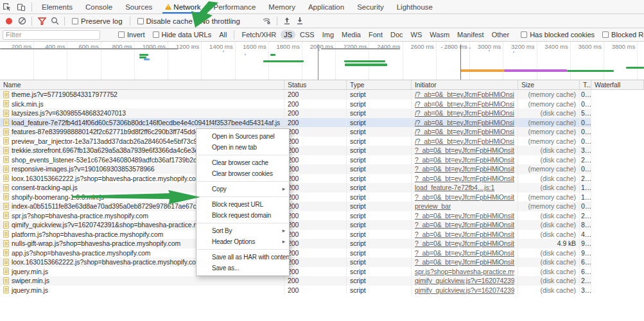 The image size is (644, 321). What do you see at coordinates (322, 235) in the screenshot?
I see `table-row: platform.js?shop=bhavesha-practice.mysho…` at bounding box center [322, 235].